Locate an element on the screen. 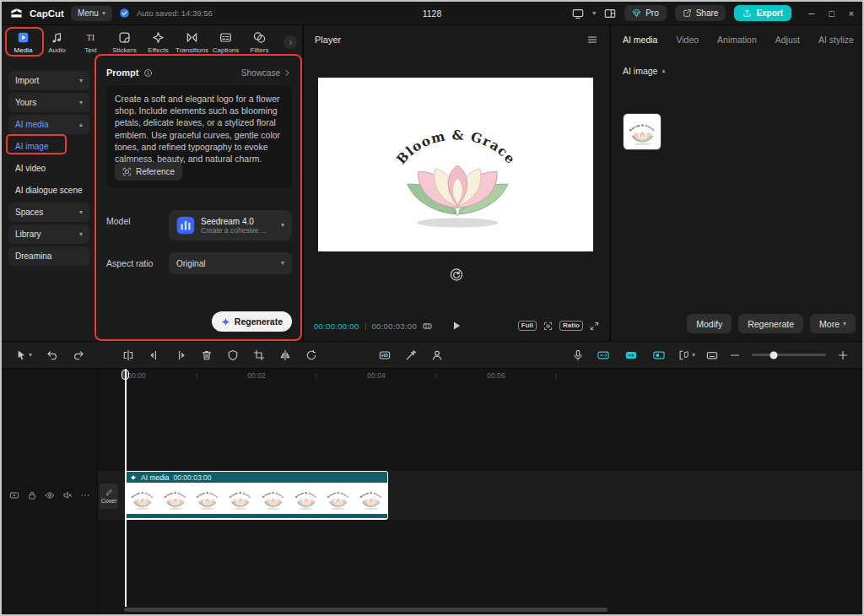 This screenshot has height=616, width=864. preview-display-icon is located at coordinates (578, 14).